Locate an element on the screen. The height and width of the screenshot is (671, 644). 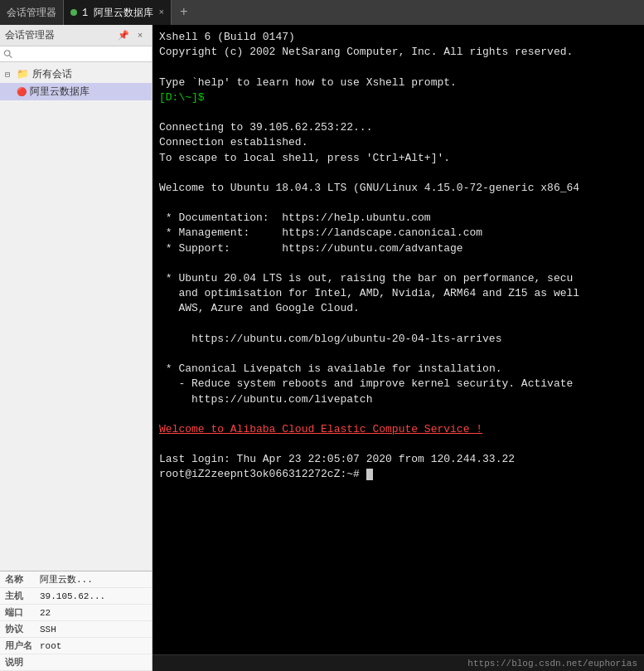
info-row-port: 端口 22 is located at coordinates (76, 613).